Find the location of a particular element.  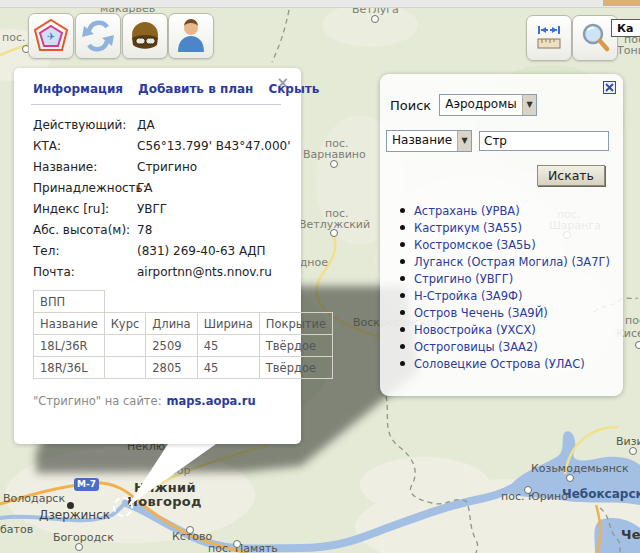

result-link: Остров Чечень (ЗА9Й) is located at coordinates (481, 313).